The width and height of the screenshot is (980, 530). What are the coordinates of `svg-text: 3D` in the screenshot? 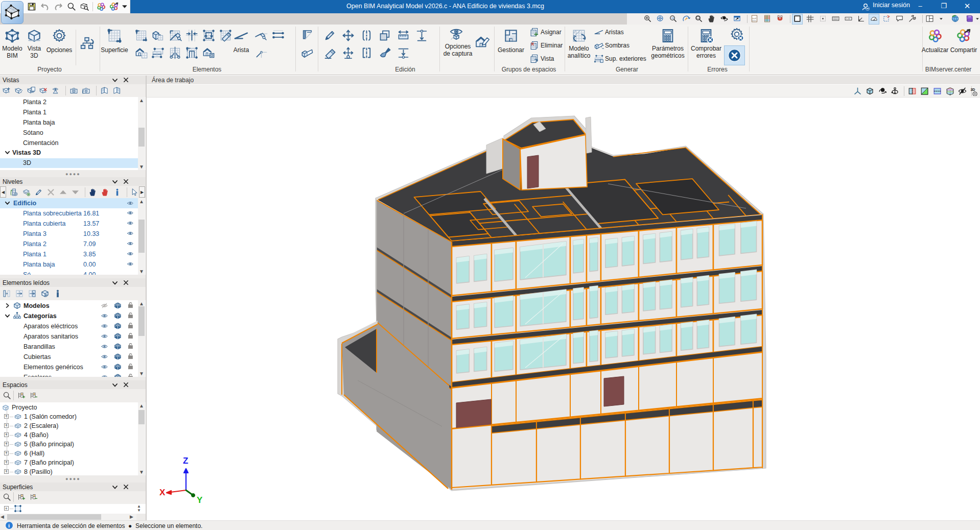 It's located at (973, 90).